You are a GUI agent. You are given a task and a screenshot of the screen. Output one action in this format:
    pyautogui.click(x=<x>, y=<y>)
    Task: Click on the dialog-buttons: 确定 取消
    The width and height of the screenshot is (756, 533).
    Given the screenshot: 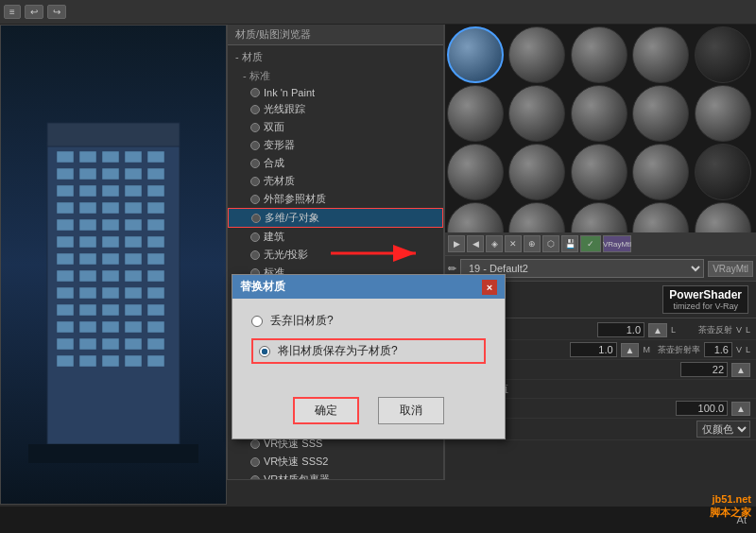 What is the action you would take?
    pyautogui.click(x=369, y=410)
    